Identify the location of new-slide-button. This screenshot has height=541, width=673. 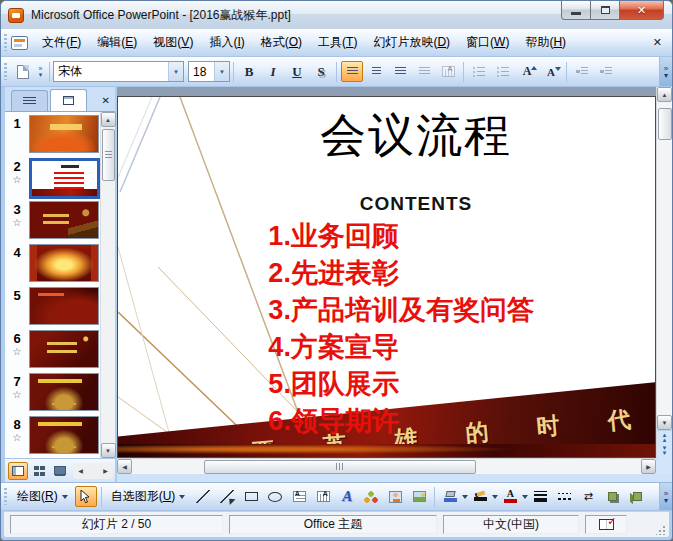
(23, 72).